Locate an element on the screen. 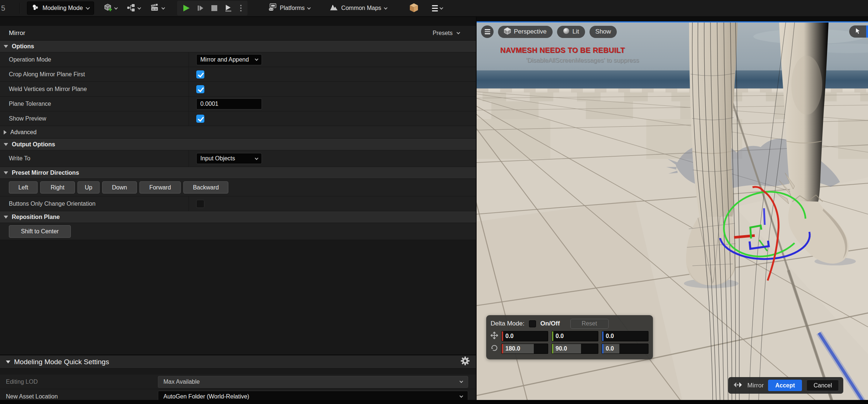 This screenshot has width=868, height=404. translate-y-field: 0.0 is located at coordinates (575, 336).